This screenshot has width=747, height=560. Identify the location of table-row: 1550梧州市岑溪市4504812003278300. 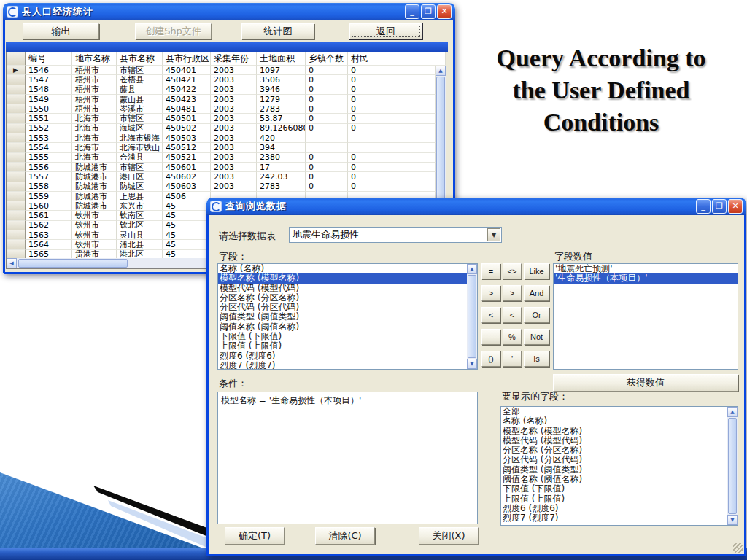
(221, 109).